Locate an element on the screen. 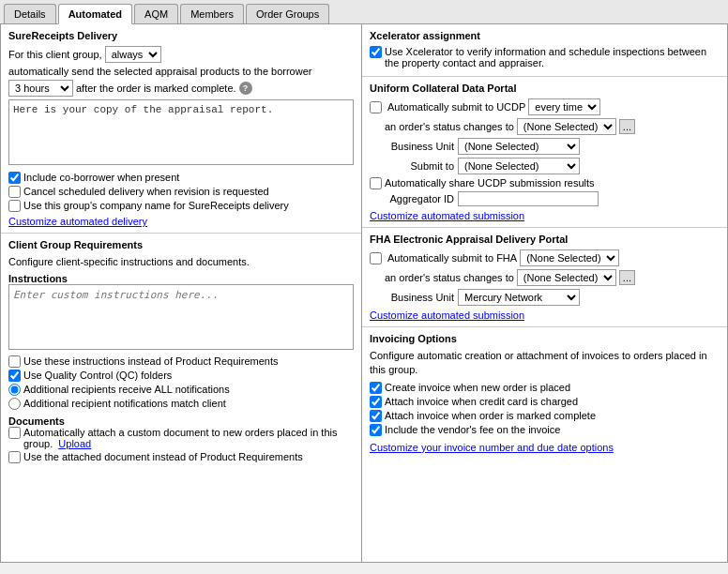 The width and height of the screenshot is (728, 574). auto-send-text: automatically send the selected appraisa… is located at coordinates (159, 71).